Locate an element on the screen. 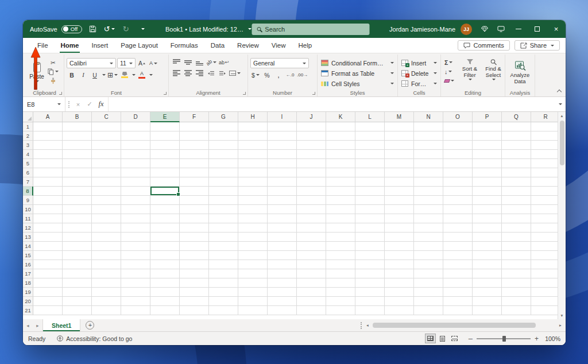 The image size is (588, 364). dialog-launcher-icon is located at coordinates (314, 93).